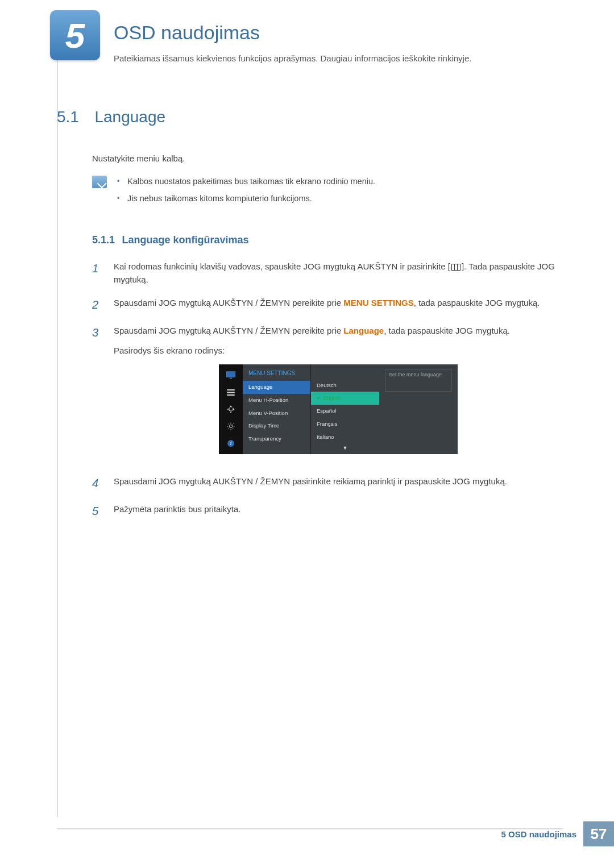 This screenshot has width=614, height=868. I want to click on highlight-language: Language, so click(364, 331).